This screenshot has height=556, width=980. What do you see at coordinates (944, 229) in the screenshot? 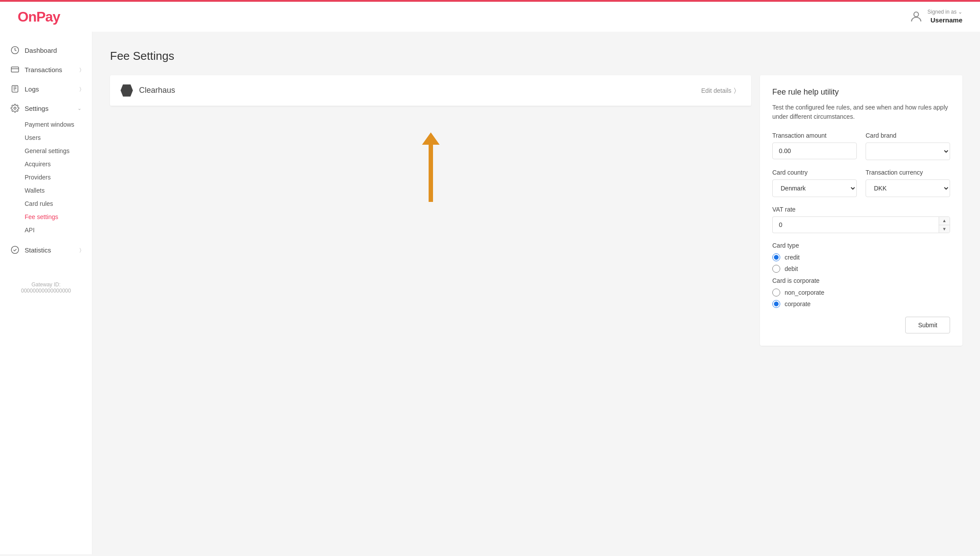
I see `spinner-down-button: ▼` at bounding box center [944, 229].